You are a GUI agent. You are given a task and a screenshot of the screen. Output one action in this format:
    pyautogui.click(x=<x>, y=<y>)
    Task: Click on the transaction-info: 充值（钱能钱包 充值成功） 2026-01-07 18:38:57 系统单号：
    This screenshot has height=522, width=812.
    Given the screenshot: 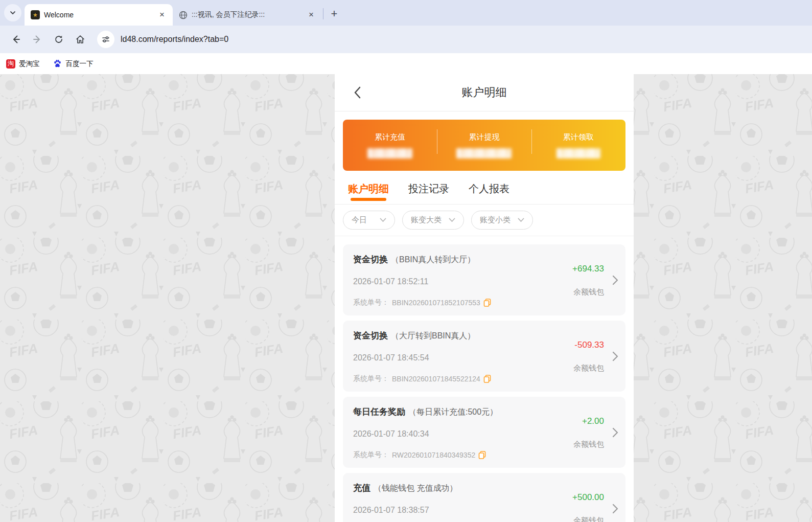 What is the action you would take?
    pyautogui.click(x=451, y=502)
    